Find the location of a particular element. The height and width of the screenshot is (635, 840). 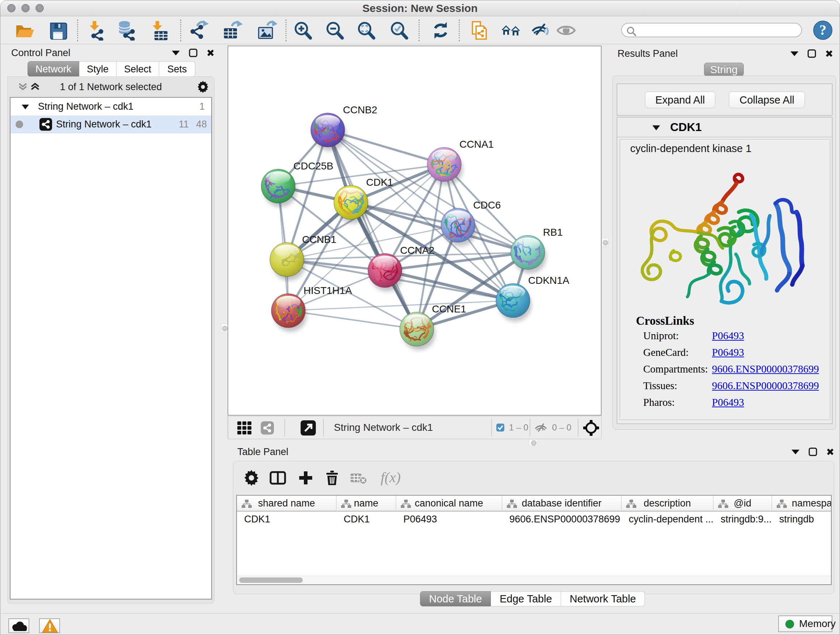

save-session-button is located at coordinates (58, 30).